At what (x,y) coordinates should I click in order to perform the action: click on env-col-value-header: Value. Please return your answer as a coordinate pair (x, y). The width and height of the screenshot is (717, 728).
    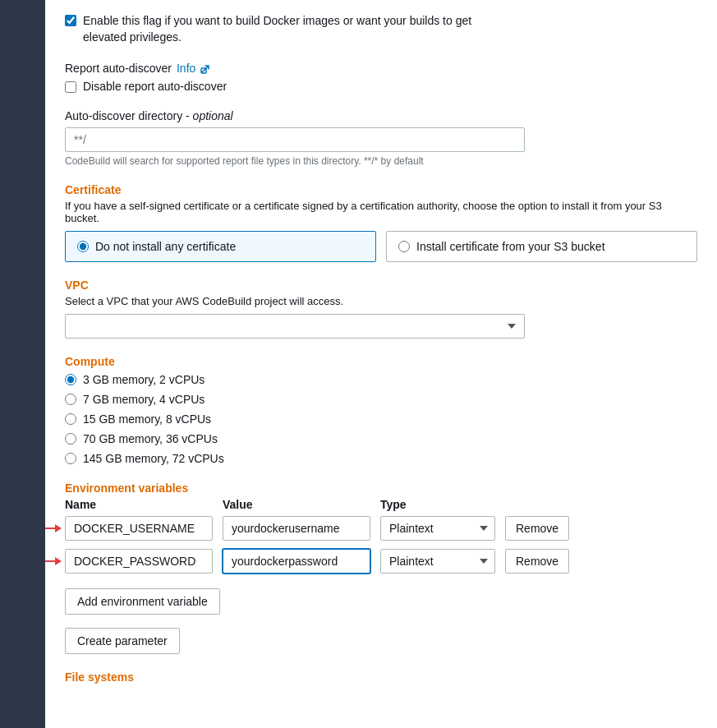
    Looking at the image, I should click on (296, 505).